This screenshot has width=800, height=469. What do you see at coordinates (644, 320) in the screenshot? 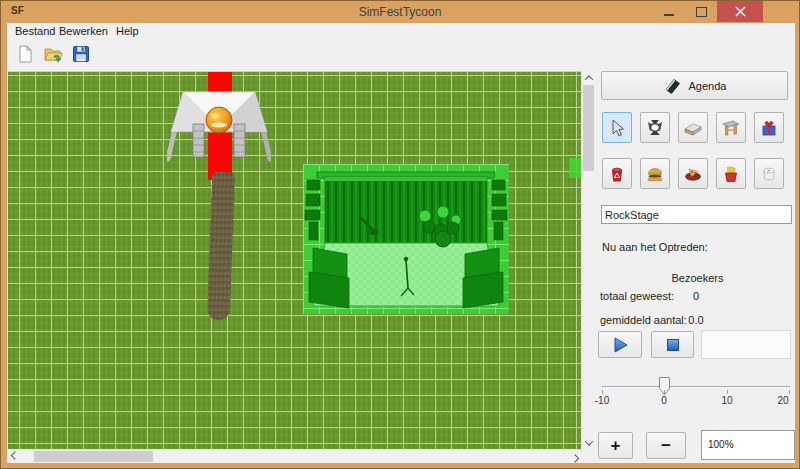
I see `average-visitors-label: gemiddeld aantal:` at bounding box center [644, 320].